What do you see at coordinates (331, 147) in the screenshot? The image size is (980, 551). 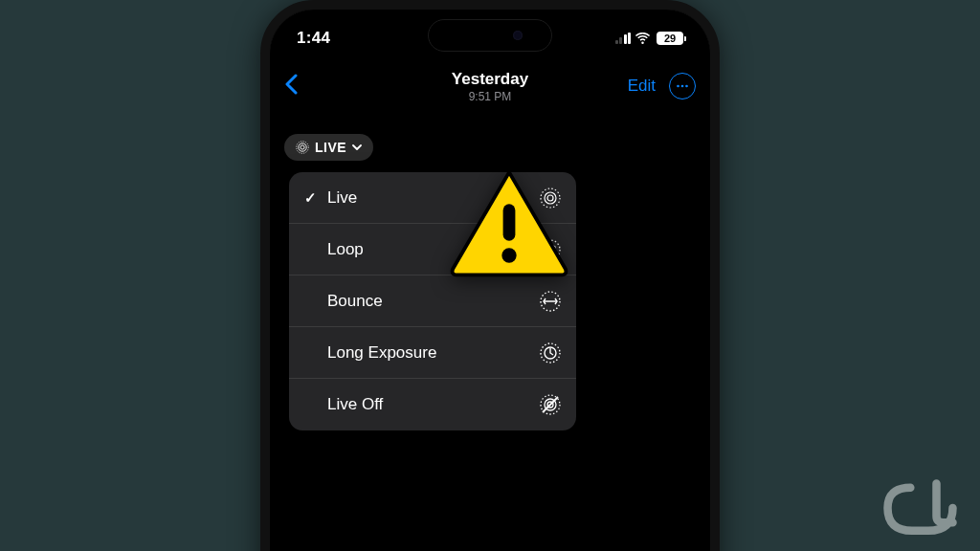 I see `live-badge-label: LIVE` at bounding box center [331, 147].